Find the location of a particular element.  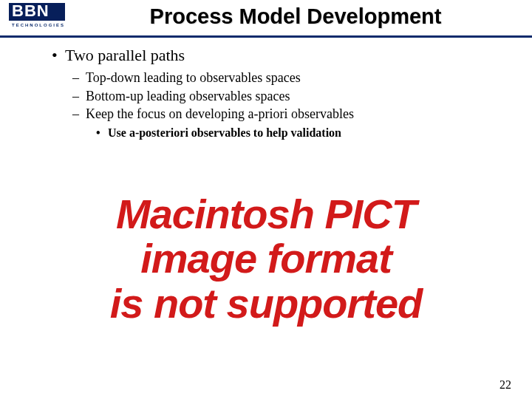

error-line-2: image format is located at coordinates (266, 259).